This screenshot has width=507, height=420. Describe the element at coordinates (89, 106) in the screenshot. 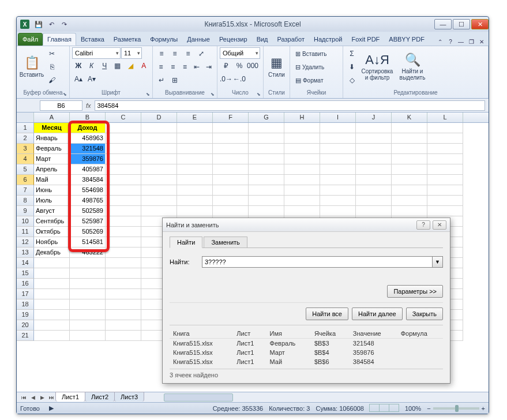

I see `fx-icon: fx` at that location.